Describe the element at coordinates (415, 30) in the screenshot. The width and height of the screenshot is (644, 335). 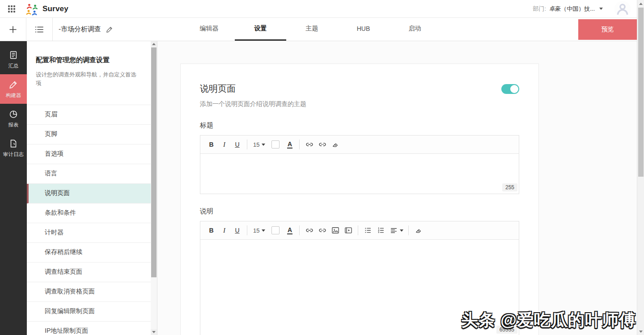
I see `tab-launch: 启动` at that location.